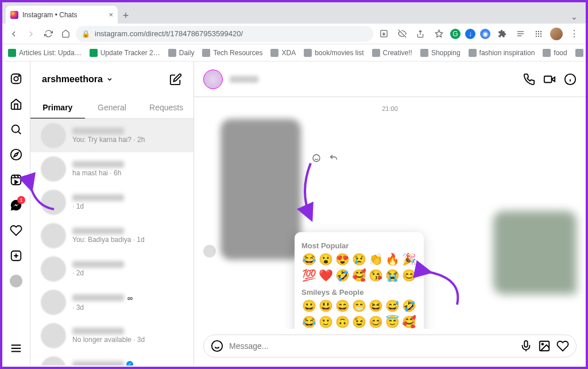 The width and height of the screenshot is (588, 369). I want to click on emoji-option: 👏, so click(376, 259).